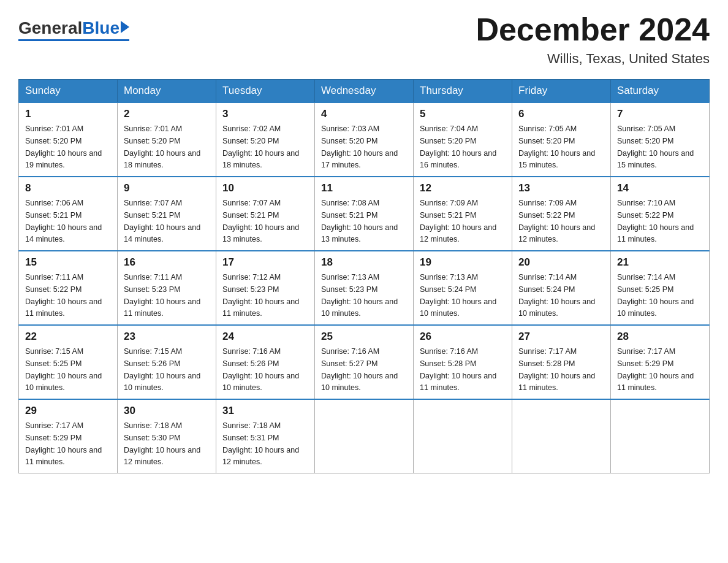  Describe the element at coordinates (661, 288) in the screenshot. I see `table-row: 21 Sunrise: 7:14 AMSunset: 5:25 PMDaylig…` at that location.